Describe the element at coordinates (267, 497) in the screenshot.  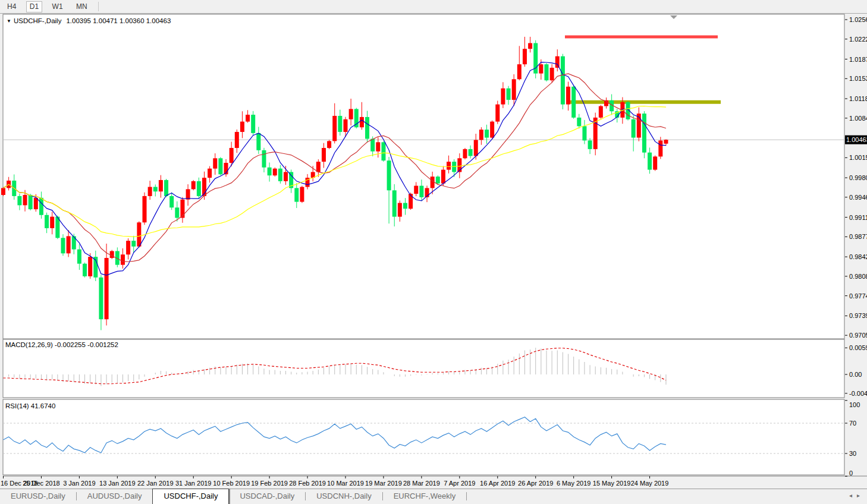
I see `tab-usdcad-daily: USDCAD-,Daily` at that location.